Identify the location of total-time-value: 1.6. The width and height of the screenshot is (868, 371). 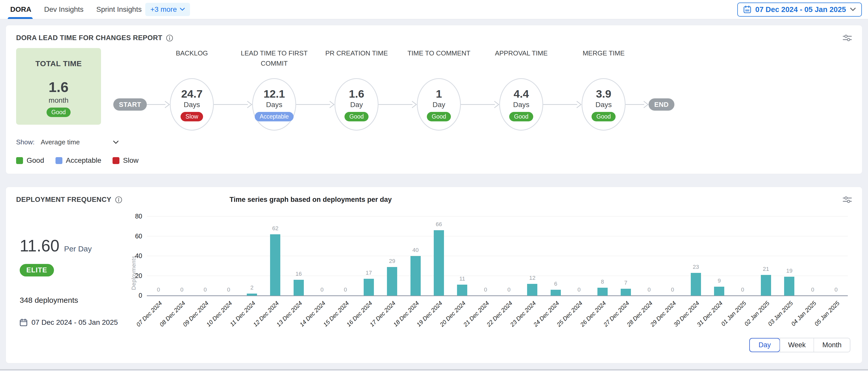
(59, 87).